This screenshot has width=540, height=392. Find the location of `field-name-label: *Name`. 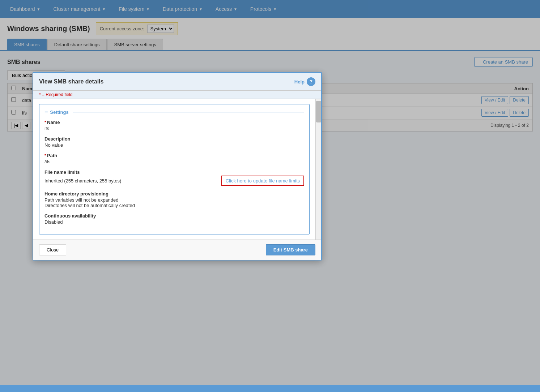

field-name-label: *Name is located at coordinates (174, 122).